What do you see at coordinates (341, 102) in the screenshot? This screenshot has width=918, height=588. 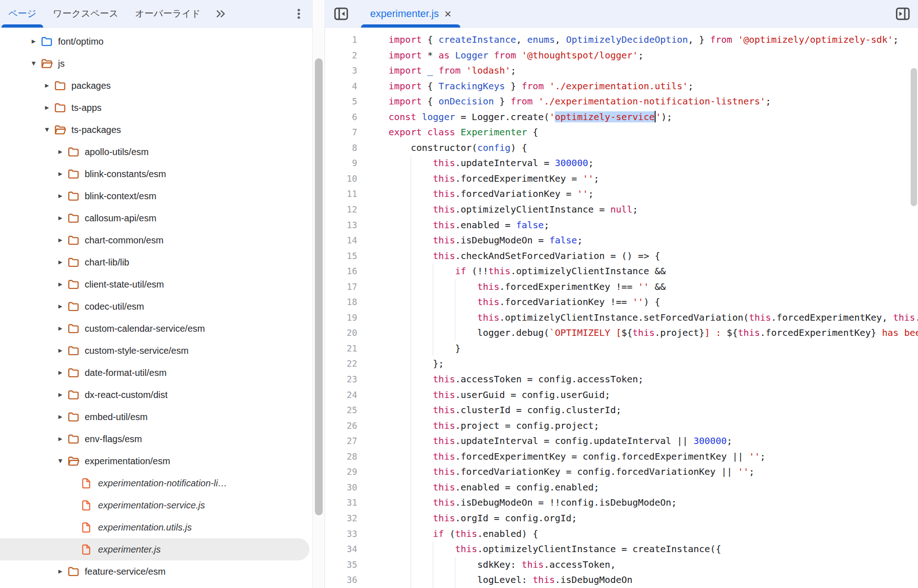 I see `line-number: 5` at bounding box center [341, 102].